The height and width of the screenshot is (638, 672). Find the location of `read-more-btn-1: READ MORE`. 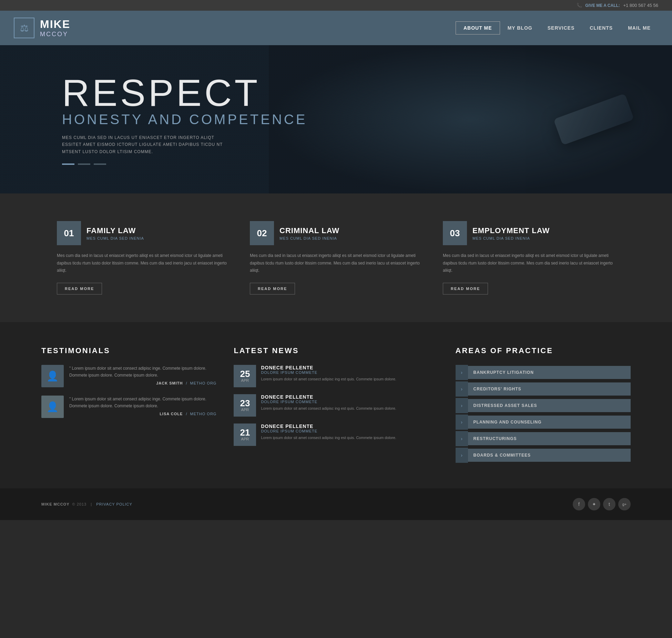

read-more-btn-1: READ MORE is located at coordinates (79, 289).